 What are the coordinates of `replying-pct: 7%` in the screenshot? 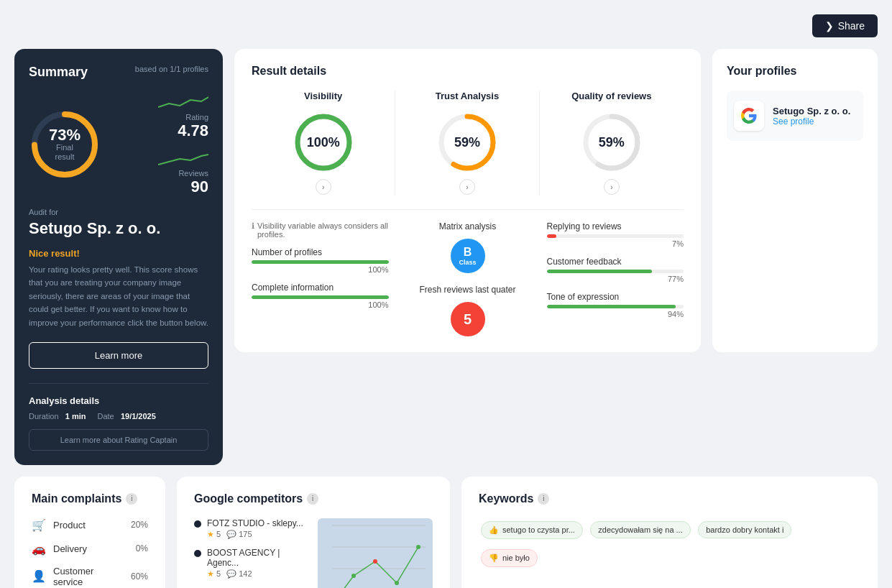 It's located at (615, 244).